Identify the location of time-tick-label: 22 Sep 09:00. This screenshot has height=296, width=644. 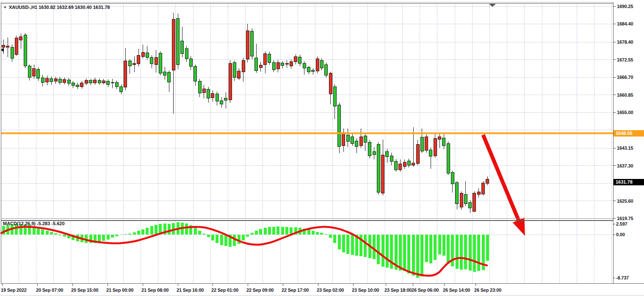
(260, 290).